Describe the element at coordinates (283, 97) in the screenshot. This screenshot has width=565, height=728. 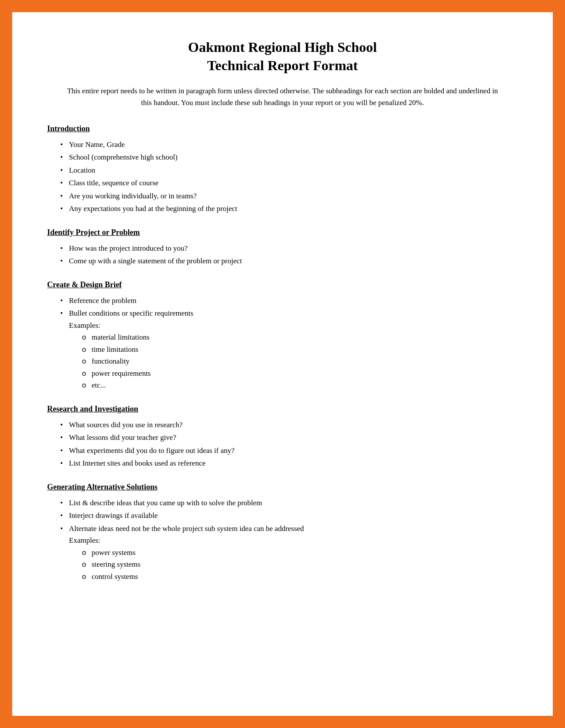
I see `intro-paragraph: This entire report needs to be written i…` at that location.